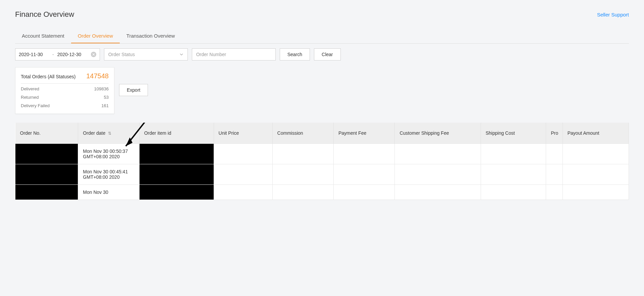 Image resolution: width=644 pixels, height=296 pixels. Describe the element at coordinates (322, 192) in the screenshot. I see `table-row: Mon Nov 30` at that location.